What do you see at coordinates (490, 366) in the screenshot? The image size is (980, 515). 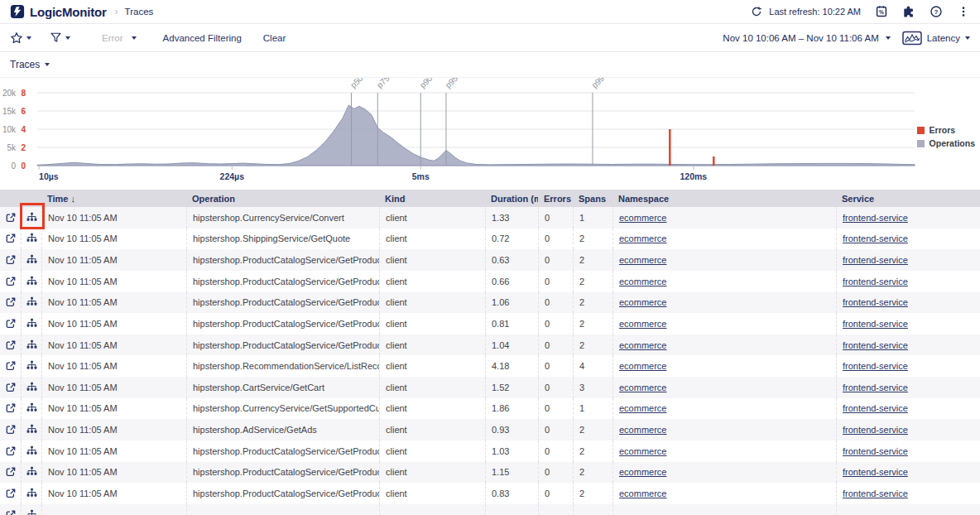 I see `table-row: Nov 10 11:05 AMhipstershop.Recommendatio…` at bounding box center [490, 366].